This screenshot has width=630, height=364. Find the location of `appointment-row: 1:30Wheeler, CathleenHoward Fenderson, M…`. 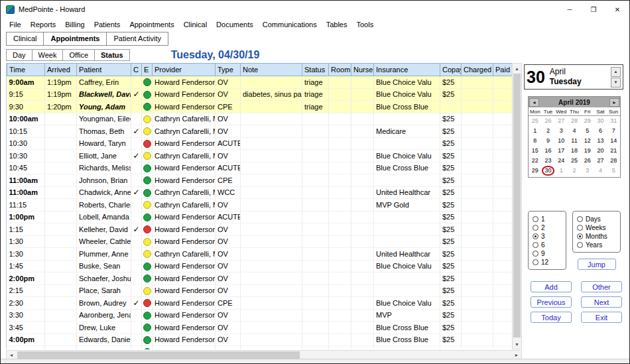

appointment-row: 1:30Wheeler, CathleenHoward Fenderson, M… is located at coordinates (260, 241).